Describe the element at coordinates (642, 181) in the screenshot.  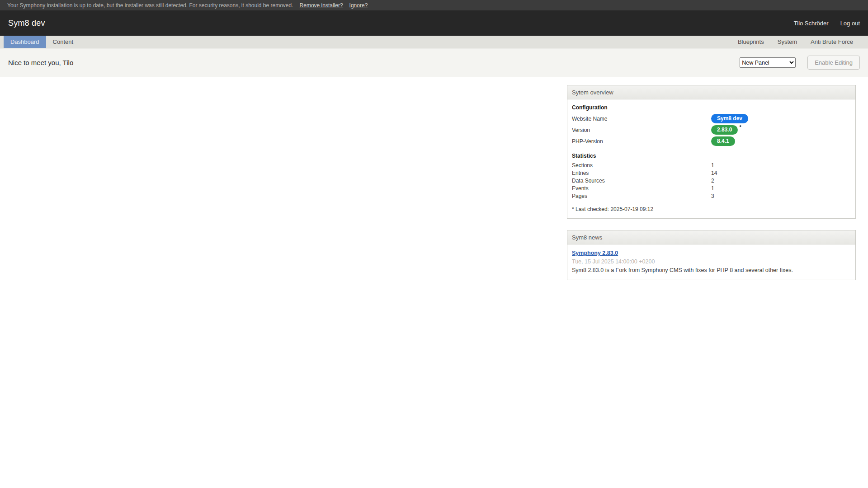
I see `stat-label: Data Sources` at that location.